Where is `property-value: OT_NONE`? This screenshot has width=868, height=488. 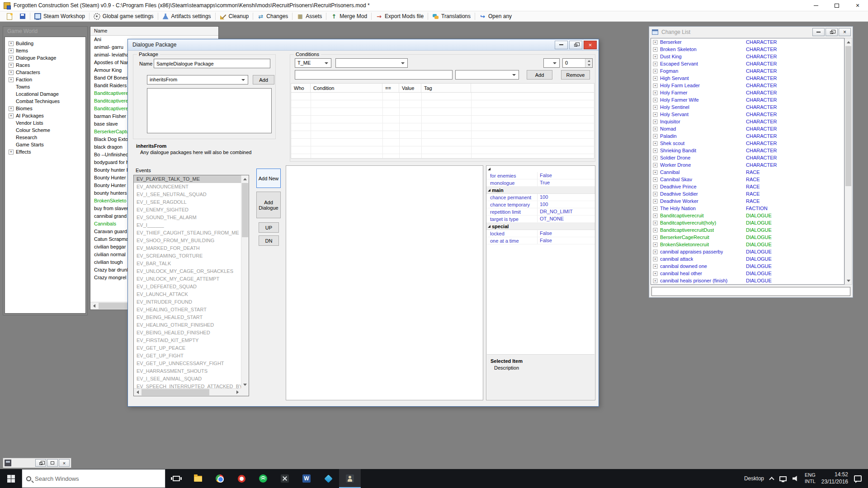 property-value: OT_NONE is located at coordinates (566, 219).